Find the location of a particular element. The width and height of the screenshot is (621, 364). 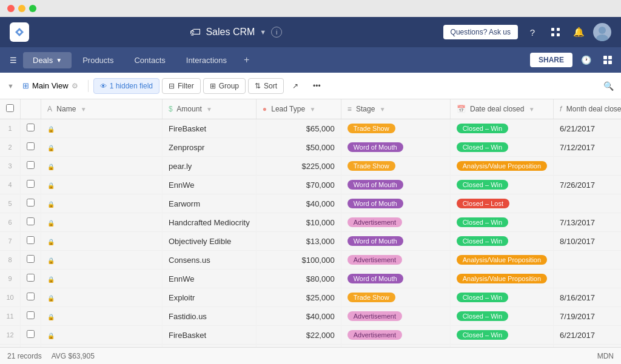

date-closed-header: 📅 Date deal closed ▼ is located at coordinates (502, 109).